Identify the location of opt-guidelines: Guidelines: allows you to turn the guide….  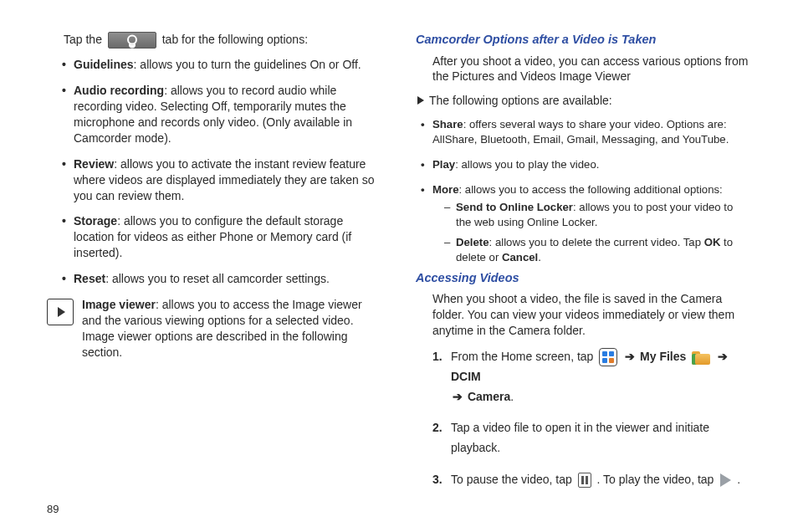
(228, 65).